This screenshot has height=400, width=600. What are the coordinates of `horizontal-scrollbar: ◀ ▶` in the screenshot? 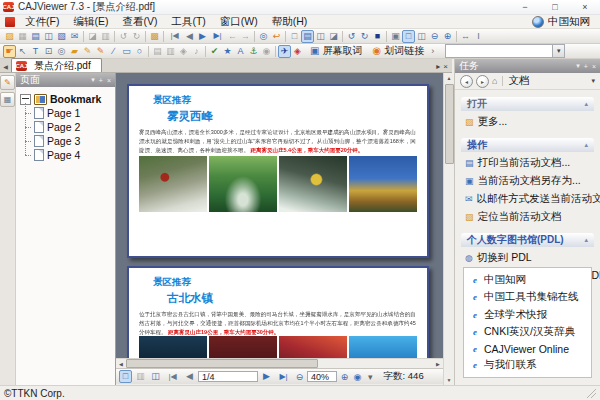 It's located at (280, 363).